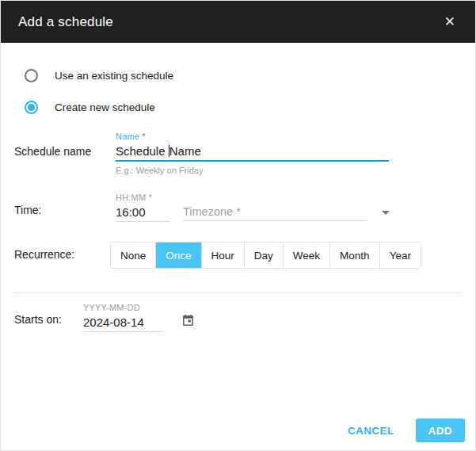  I want to click on cancel-button: CANCEL, so click(371, 431).